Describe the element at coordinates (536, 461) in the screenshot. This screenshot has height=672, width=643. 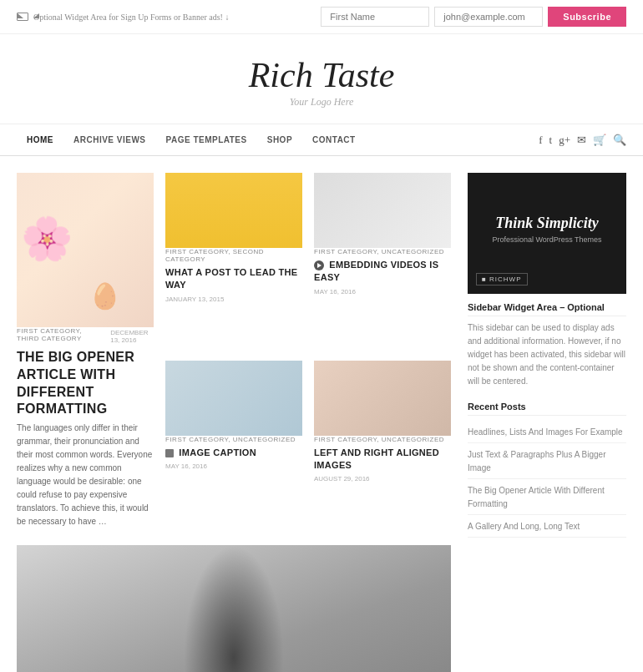
I see `recent-post-link-2: Just Text & Paragraphs Plus A Bigger Ima…` at that location.